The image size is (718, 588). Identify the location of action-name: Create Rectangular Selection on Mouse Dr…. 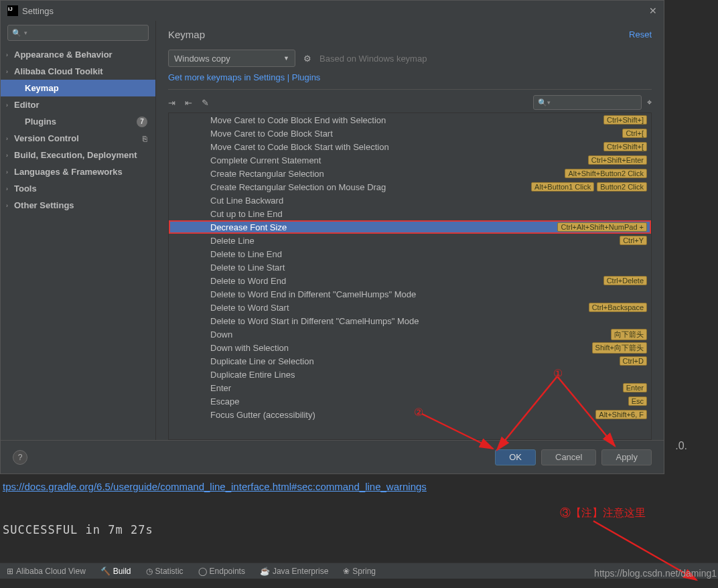
(298, 188).